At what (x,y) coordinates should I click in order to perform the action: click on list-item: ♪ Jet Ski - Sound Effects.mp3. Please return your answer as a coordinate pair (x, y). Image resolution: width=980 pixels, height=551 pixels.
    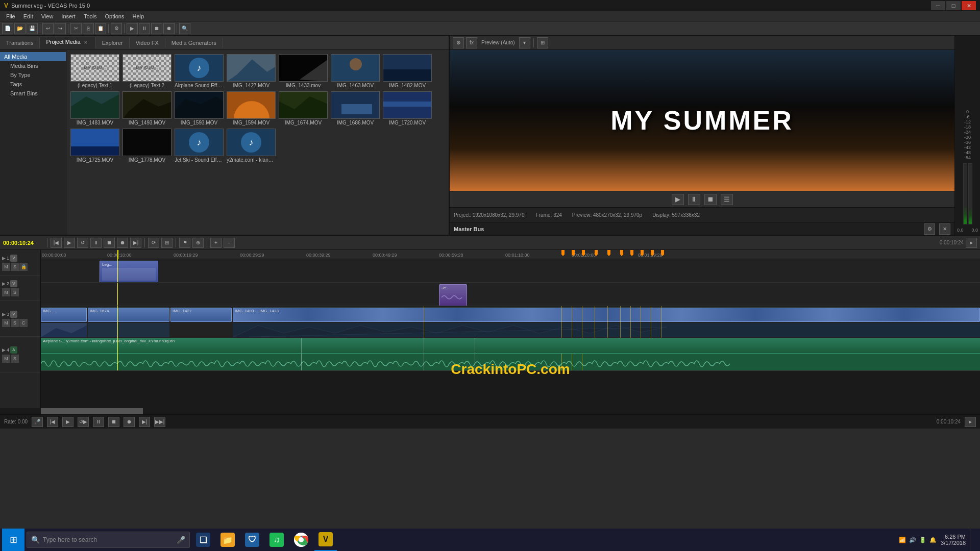
    Looking at the image, I should click on (199, 146).